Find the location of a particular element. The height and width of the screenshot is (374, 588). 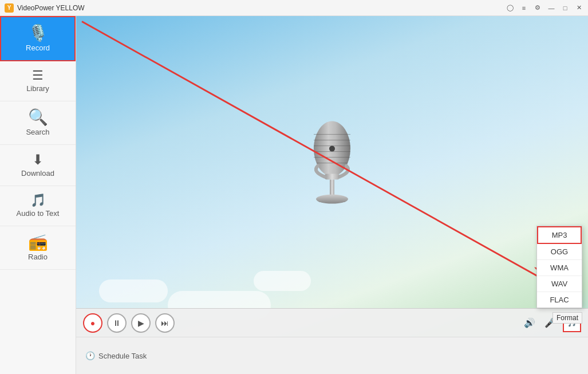

download-icon: ⬇ is located at coordinates (38, 160).